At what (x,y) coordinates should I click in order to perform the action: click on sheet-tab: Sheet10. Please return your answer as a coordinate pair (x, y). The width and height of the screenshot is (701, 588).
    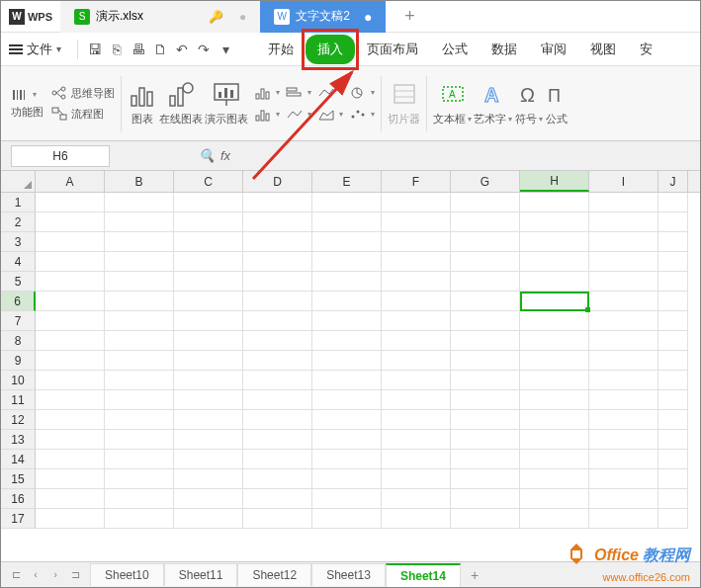
    Looking at the image, I should click on (127, 575).